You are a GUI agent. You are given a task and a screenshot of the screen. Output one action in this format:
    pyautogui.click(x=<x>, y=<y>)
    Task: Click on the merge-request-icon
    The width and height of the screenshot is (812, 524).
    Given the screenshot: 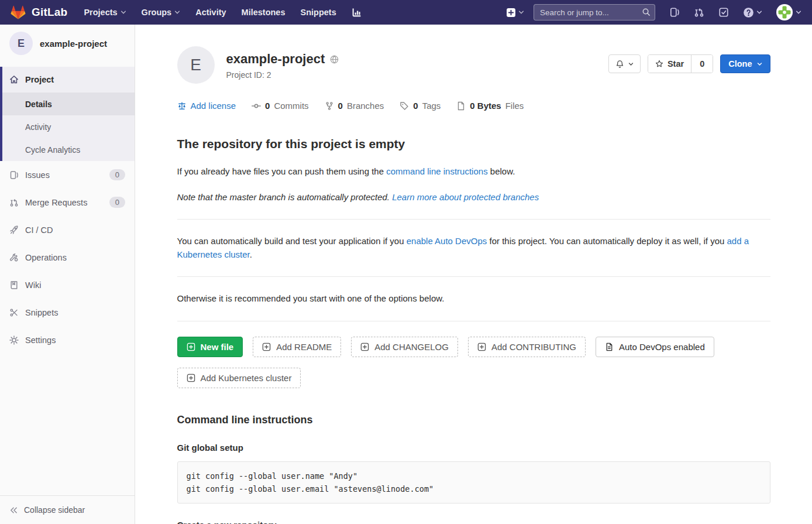 What is the action you would take?
    pyautogui.click(x=14, y=203)
    